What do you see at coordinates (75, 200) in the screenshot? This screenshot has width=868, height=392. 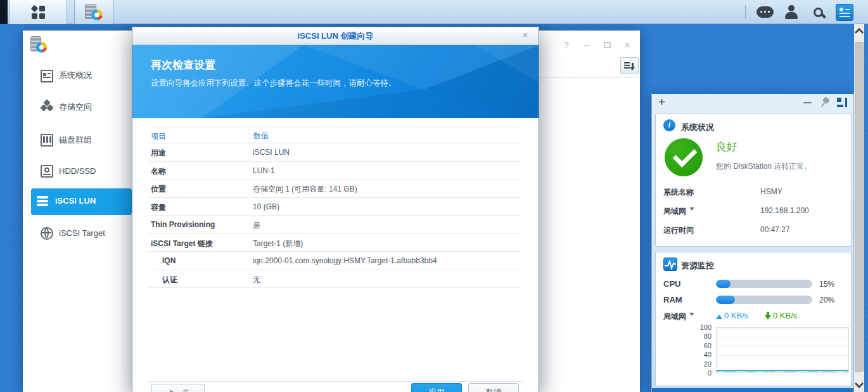 I see `sidebar-item-label: iSCSI LUN` at bounding box center [75, 200].